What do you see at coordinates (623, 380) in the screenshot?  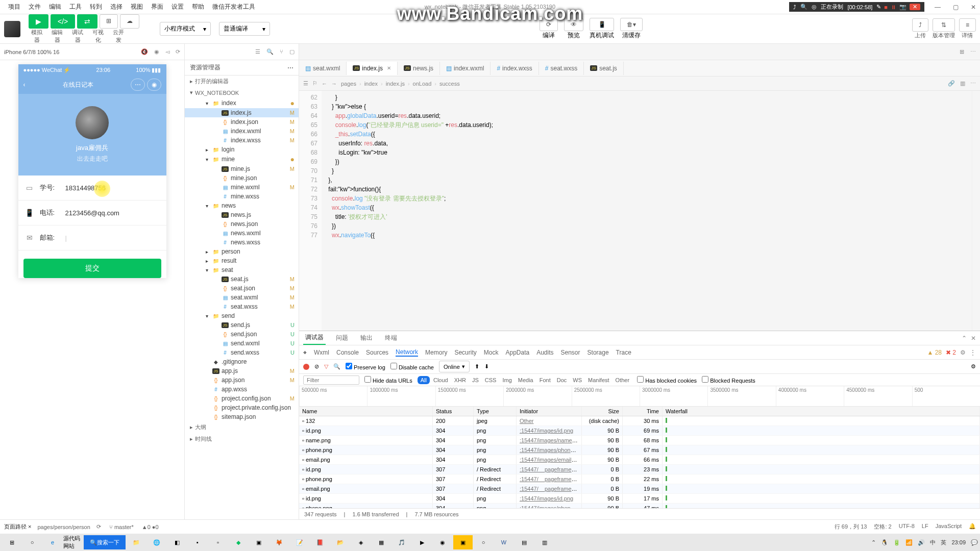 I see `filter-pill: Other` at bounding box center [623, 380].